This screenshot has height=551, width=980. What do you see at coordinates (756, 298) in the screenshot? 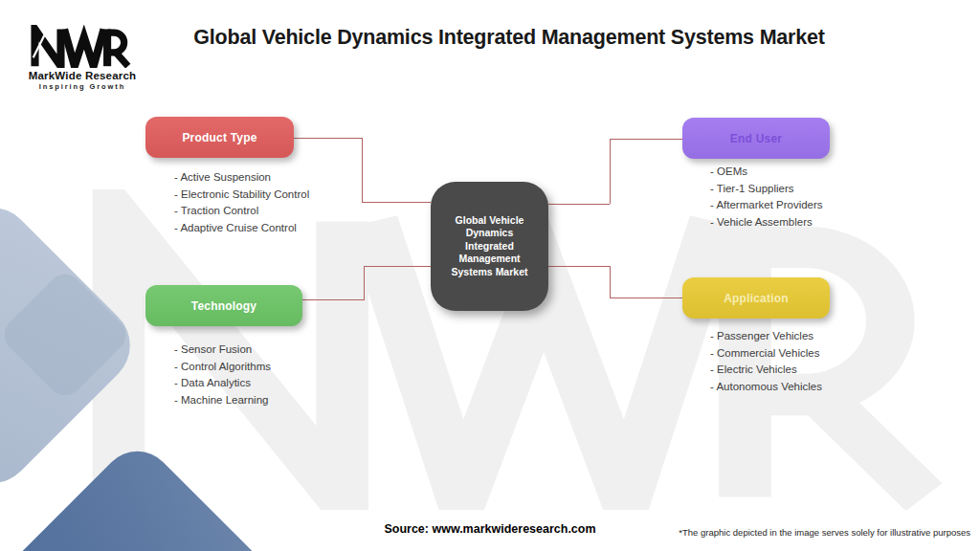
I see `category-box-application: Application` at bounding box center [756, 298].